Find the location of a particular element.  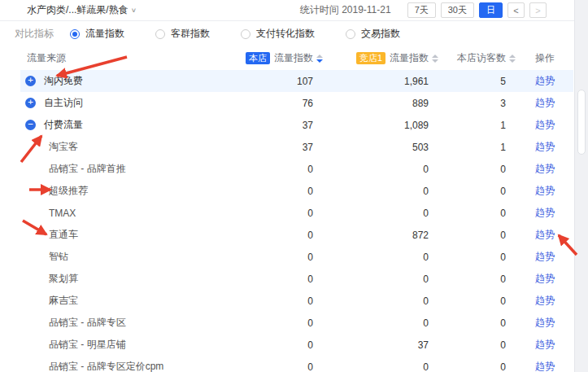

traffic-source-name: 智钻 is located at coordinates (59, 257).